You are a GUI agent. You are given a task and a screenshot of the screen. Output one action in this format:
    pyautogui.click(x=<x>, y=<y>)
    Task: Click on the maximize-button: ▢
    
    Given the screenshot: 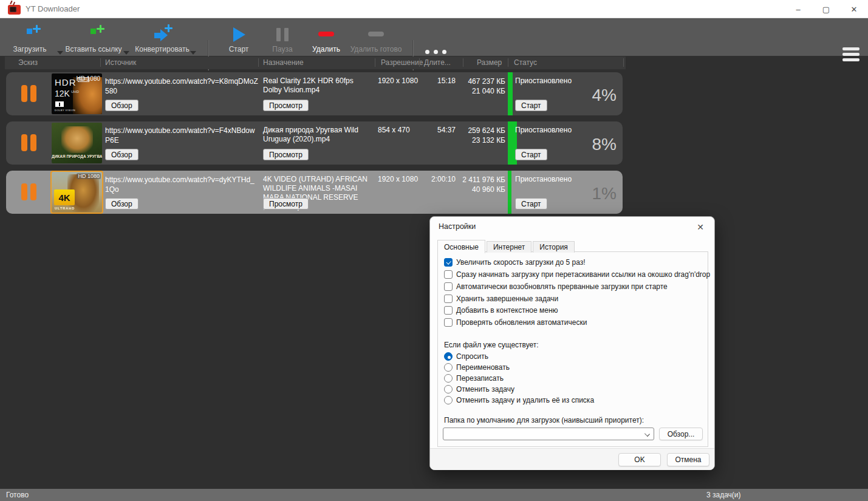 What is the action you would take?
    pyautogui.click(x=826, y=9)
    